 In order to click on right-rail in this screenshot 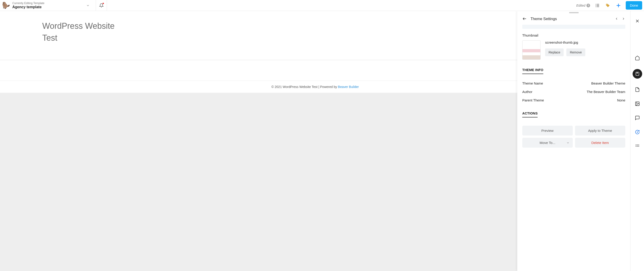, I will do `click(637, 141)`.